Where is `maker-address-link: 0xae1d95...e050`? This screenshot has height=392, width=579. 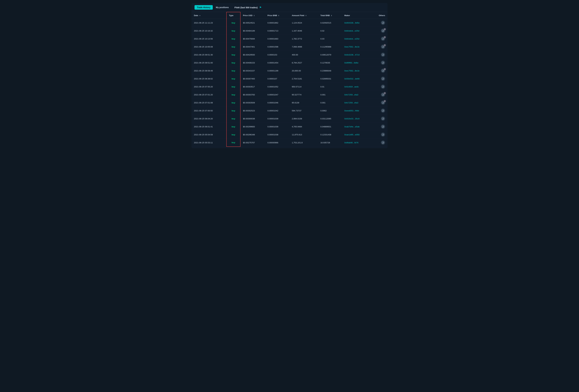
maker-address-link: 0xae1d95...e050 is located at coordinates (352, 134).